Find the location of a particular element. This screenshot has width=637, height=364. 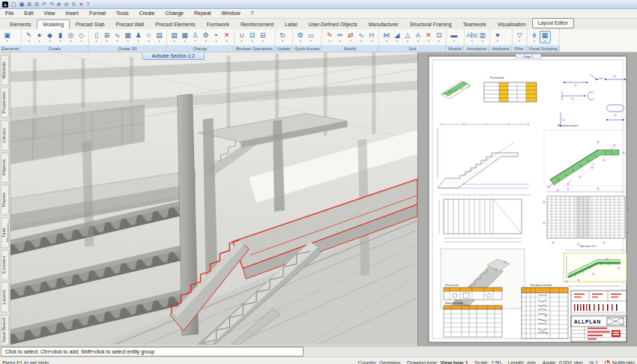

screen-icon: ▭ is located at coordinates (310, 37).